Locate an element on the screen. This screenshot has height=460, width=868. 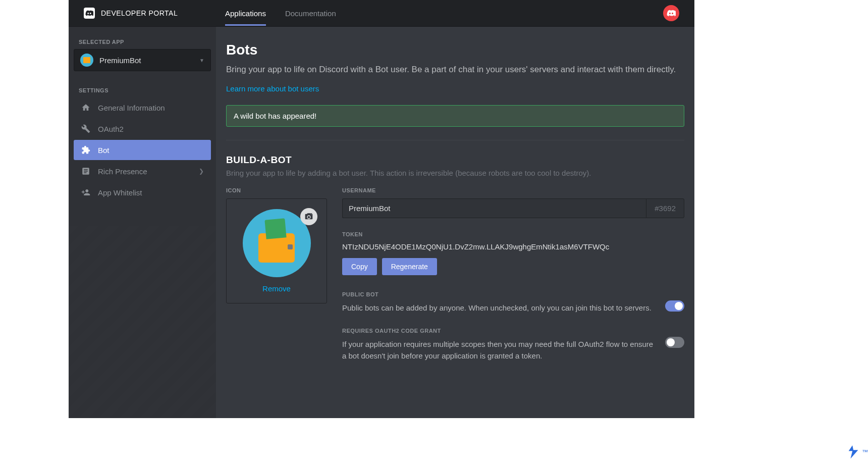
nav-tabs: Applications Documentation is located at coordinates (281, 13).